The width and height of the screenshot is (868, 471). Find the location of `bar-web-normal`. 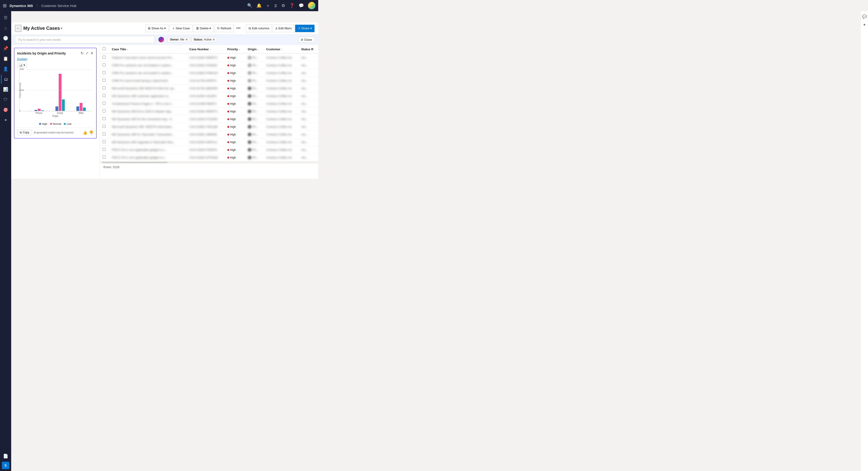

bar-web-normal is located at coordinates (81, 107).